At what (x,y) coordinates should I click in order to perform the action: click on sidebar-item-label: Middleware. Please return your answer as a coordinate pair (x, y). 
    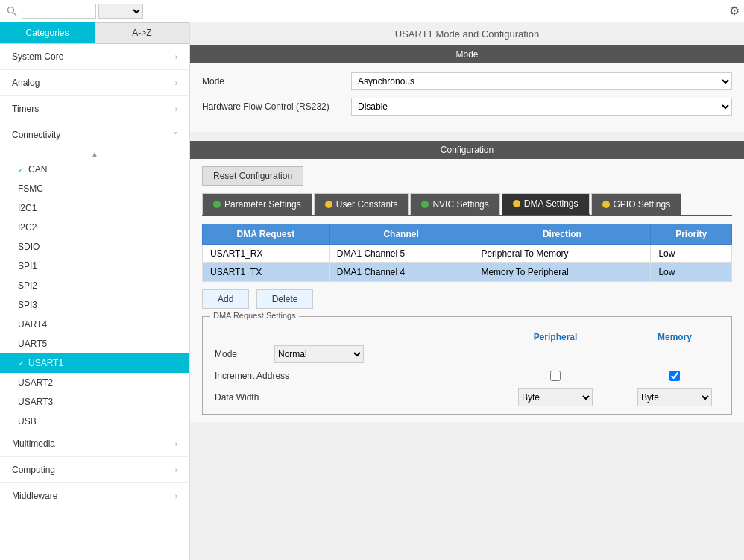
    Looking at the image, I should click on (34, 496).